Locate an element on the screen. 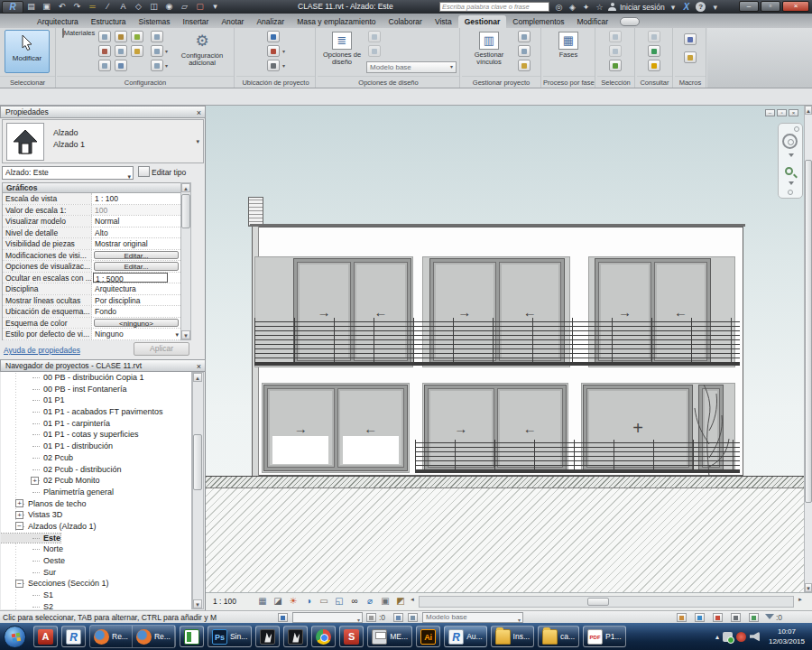 This screenshot has height=650, width=812. tree-item-secciones-secci-n-1-: −Secciones (Sección 1) is located at coordinates (96, 583).